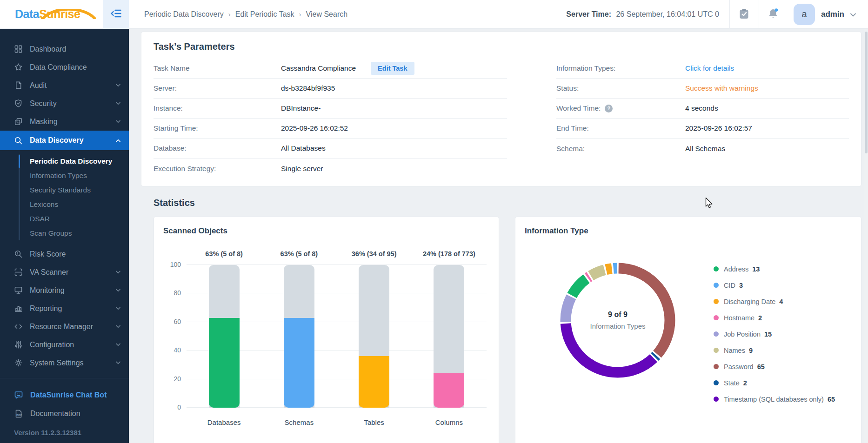  Describe the element at coordinates (19, 414) in the screenshot. I see `documentation-icon: DOC` at that location.